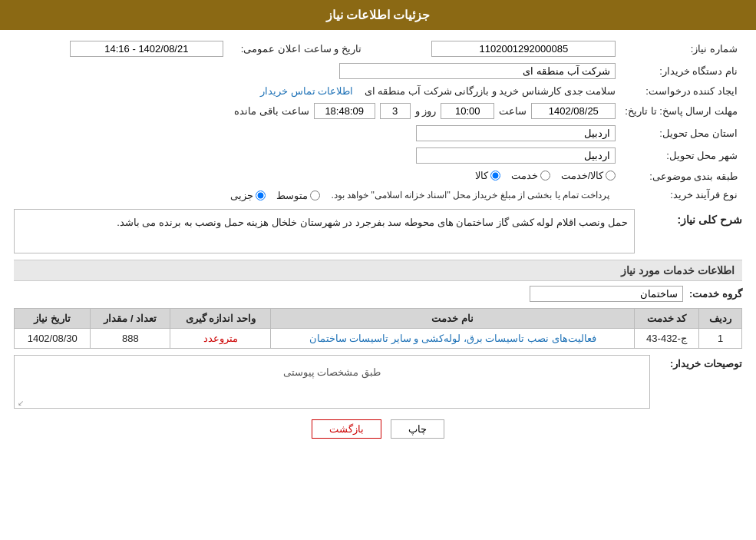  What do you see at coordinates (378, 382) in the screenshot?
I see `buyer-notes-section: توصیحات خریدار: طبق مشخصات پیوستی ↙` at bounding box center [378, 382].